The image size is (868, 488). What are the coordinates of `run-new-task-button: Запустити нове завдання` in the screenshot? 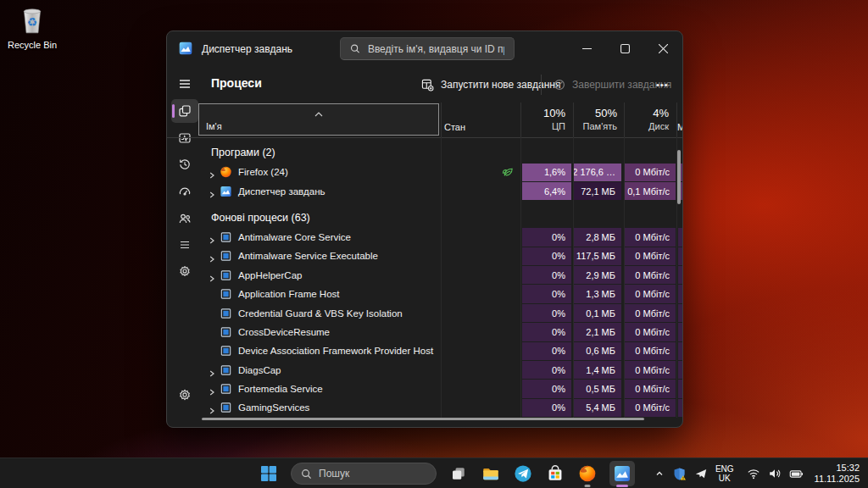 It's located at (491, 85).